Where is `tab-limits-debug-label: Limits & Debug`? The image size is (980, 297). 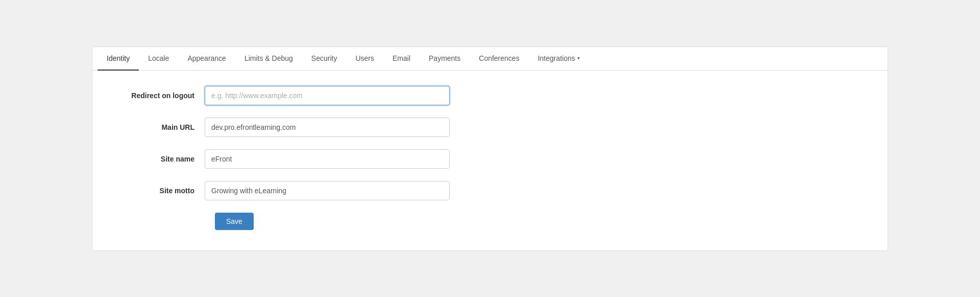
tab-limits-debug-label: Limits & Debug is located at coordinates (268, 58).